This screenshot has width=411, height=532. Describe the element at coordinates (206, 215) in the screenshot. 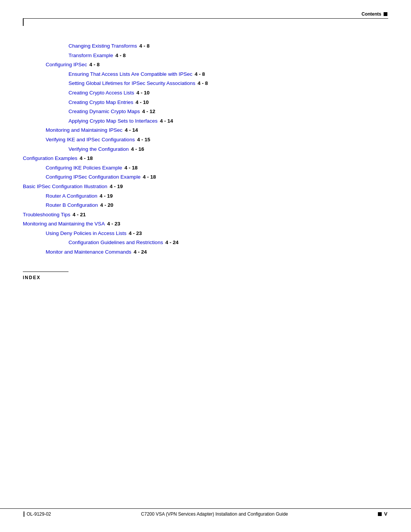

I see `toc-entry: Troubleshooting Tips 4 - 21` at that location.